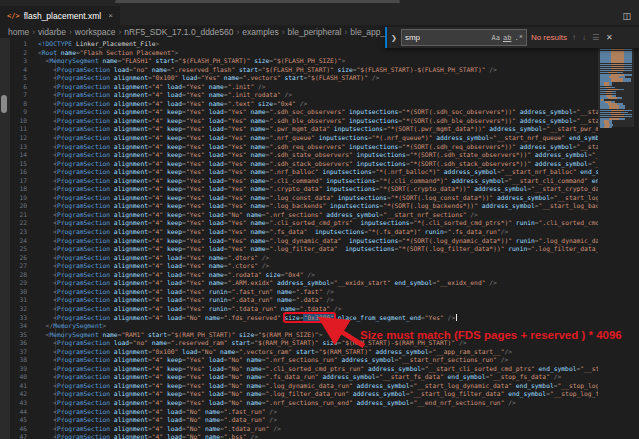  What do you see at coordinates (18, 182) in the screenshot?
I see `line-number: 17` at bounding box center [18, 182].